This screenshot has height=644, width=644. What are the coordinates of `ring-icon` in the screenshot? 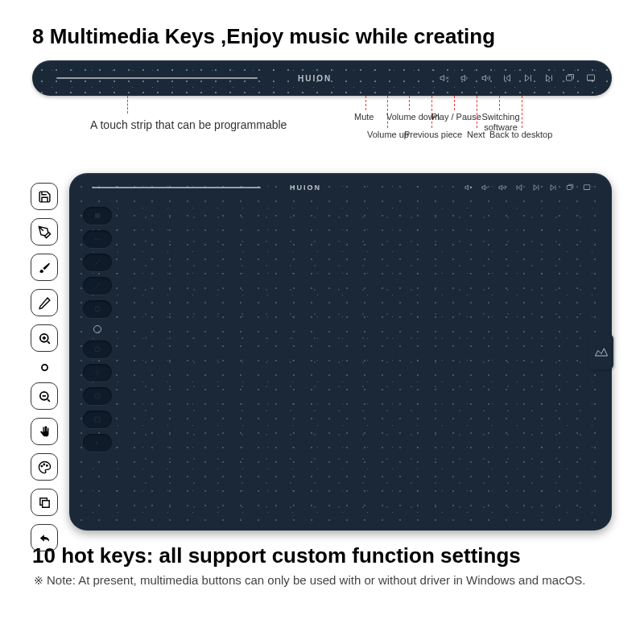 It's located at (44, 367).